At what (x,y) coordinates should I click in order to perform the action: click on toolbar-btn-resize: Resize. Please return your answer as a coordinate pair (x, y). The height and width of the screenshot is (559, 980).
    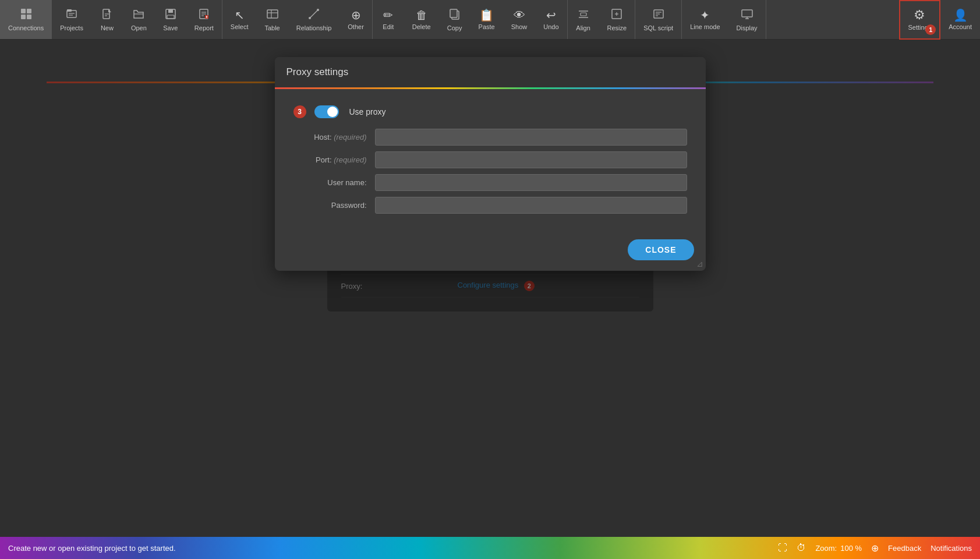
    Looking at the image, I should click on (617, 20).